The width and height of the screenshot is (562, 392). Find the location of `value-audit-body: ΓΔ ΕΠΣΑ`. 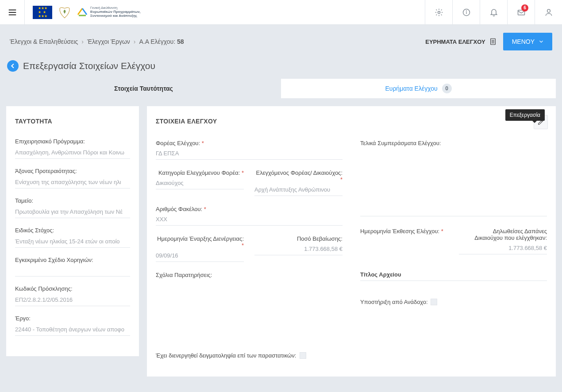

value-audit-body: ΓΔ ΕΠΣΑ is located at coordinates (249, 155).